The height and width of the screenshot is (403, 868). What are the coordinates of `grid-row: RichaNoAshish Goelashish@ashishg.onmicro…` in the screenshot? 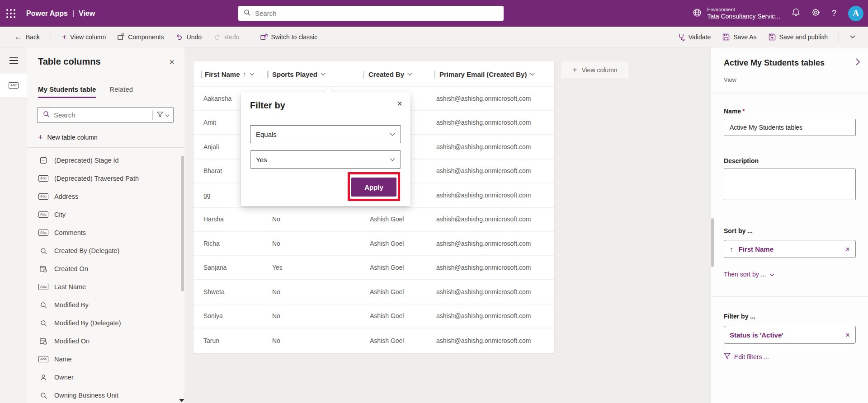 It's located at (374, 244).